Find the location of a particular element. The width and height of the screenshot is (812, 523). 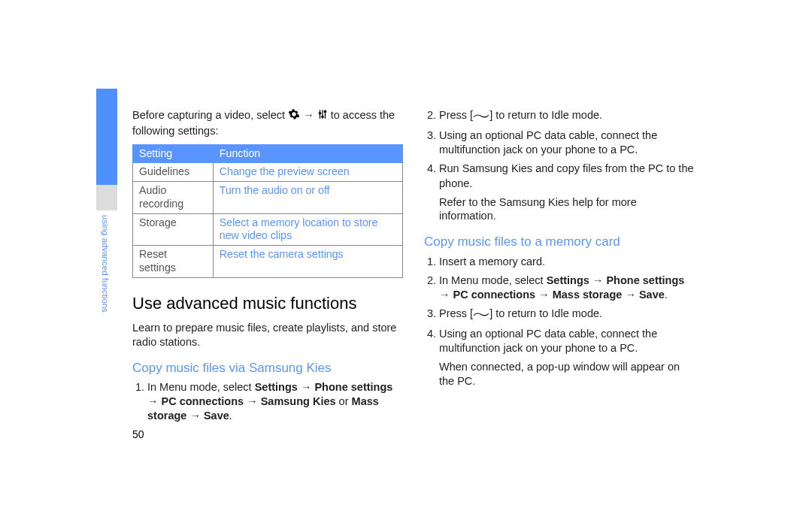

intro-before: Before capturing a video, select is located at coordinates (209, 115).